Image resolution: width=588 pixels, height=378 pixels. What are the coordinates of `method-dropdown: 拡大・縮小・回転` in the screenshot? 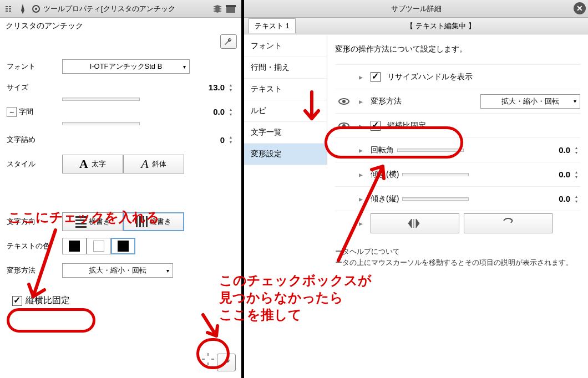 It's located at (530, 101).